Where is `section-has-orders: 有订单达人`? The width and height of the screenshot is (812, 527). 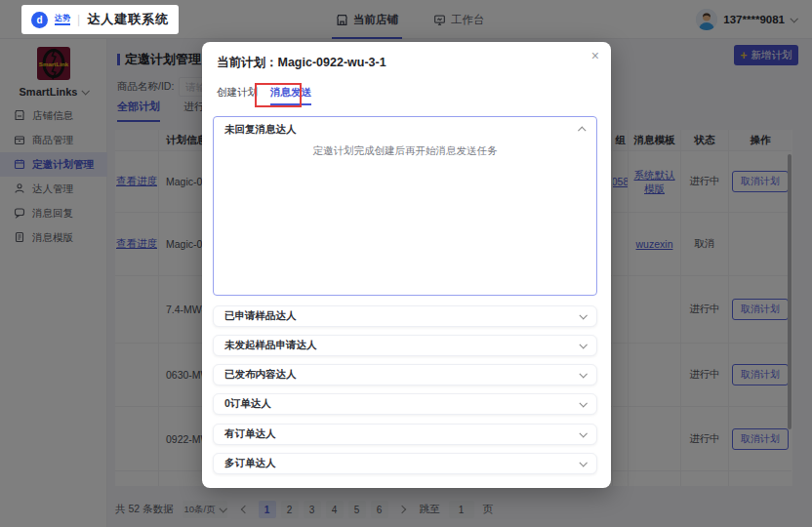 section-has-orders: 有订单达人 is located at coordinates (405, 434).